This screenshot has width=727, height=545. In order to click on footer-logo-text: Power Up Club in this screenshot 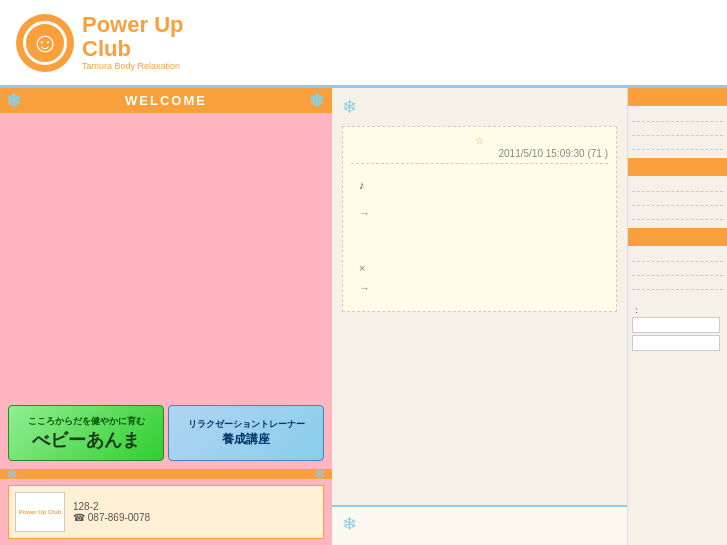, I will do `click(40, 512)`.